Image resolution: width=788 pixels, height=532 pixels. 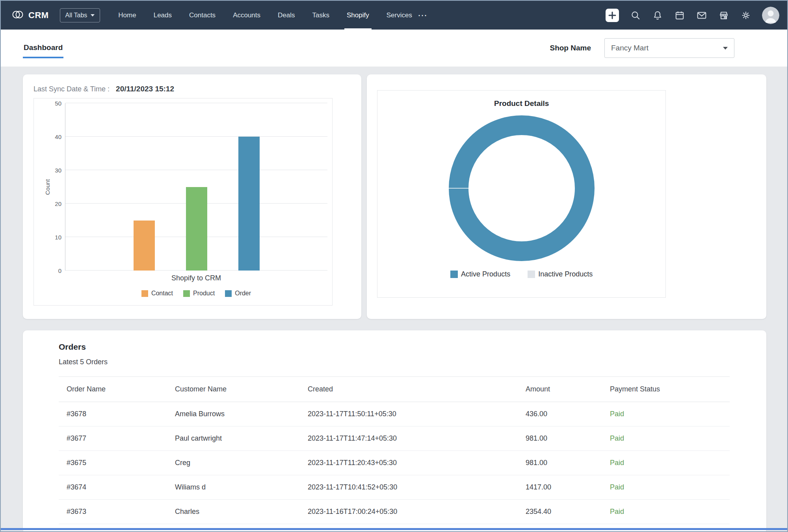 What do you see at coordinates (203, 15) in the screenshot?
I see `nav-item-contacts: Contacts` at bounding box center [203, 15].